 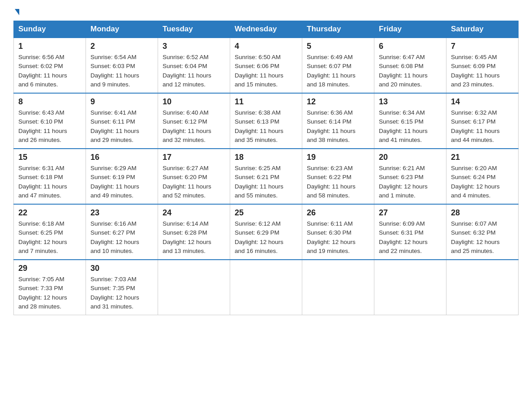 What do you see at coordinates (338, 47) in the screenshot?
I see `day-number: 5` at bounding box center [338, 47].